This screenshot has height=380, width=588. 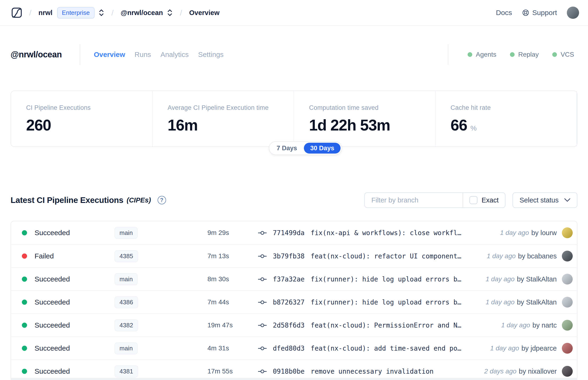 What do you see at coordinates (294, 302) in the screenshot?
I see `table-row: Succeeded 4386 7m 44s b8726327 fix(runne…` at bounding box center [294, 302].